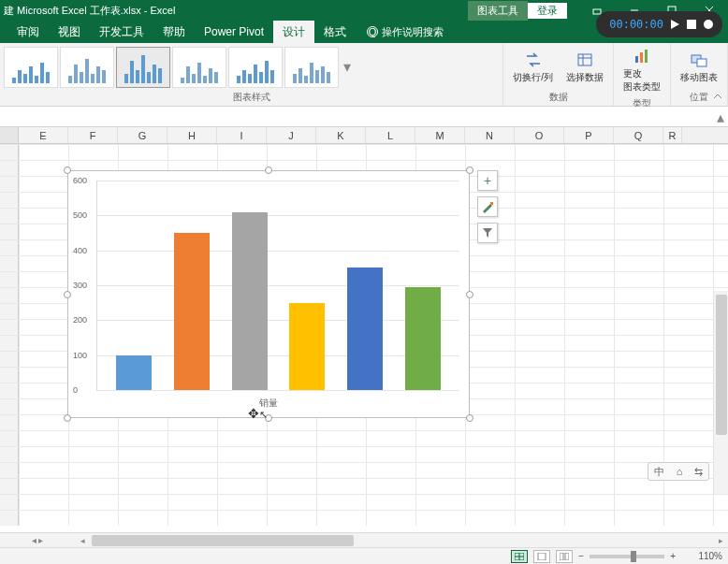  What do you see at coordinates (519, 557) in the screenshot?
I see `view-normal-button` at bounding box center [519, 557].